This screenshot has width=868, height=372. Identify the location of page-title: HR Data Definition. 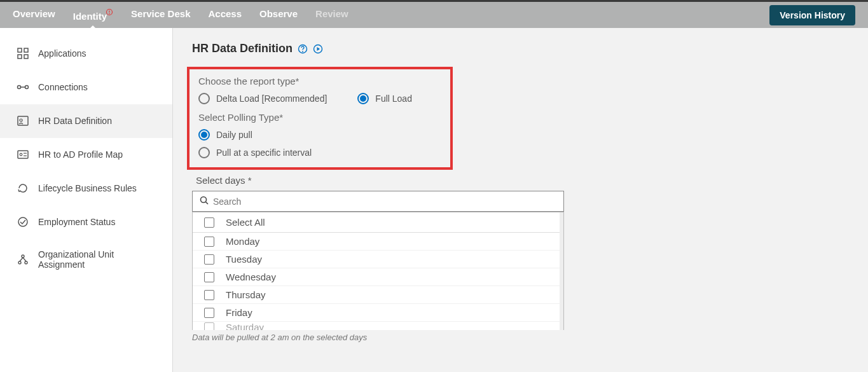
(242, 48).